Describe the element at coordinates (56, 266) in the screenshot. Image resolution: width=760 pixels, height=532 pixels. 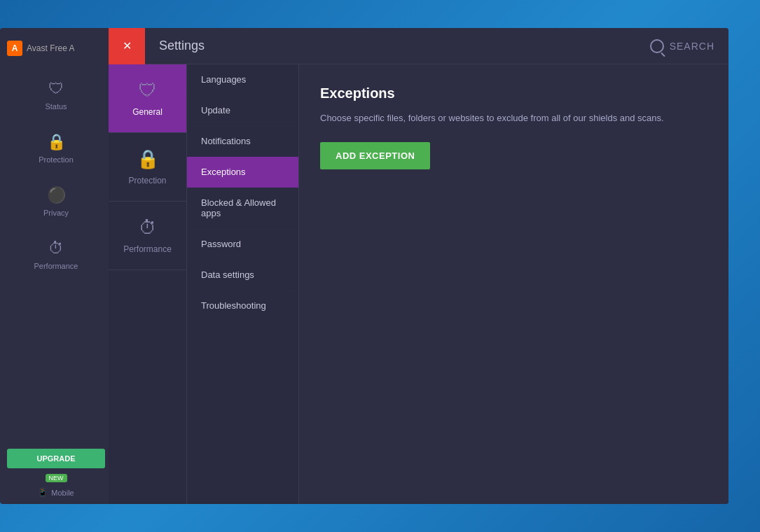
I see `avast-sidebar: A Avast Free A 🛡 Status 🔒 Protection ⚫ P…` at that location.